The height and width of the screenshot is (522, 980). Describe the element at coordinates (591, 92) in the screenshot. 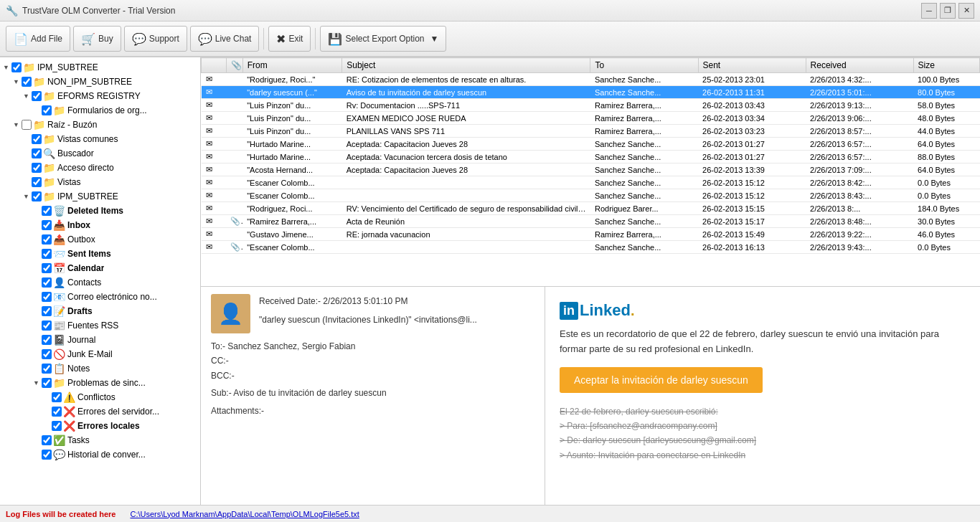

I see `table-row: ✉"darley suescun (..."Aviso de tu invita…` at that location.